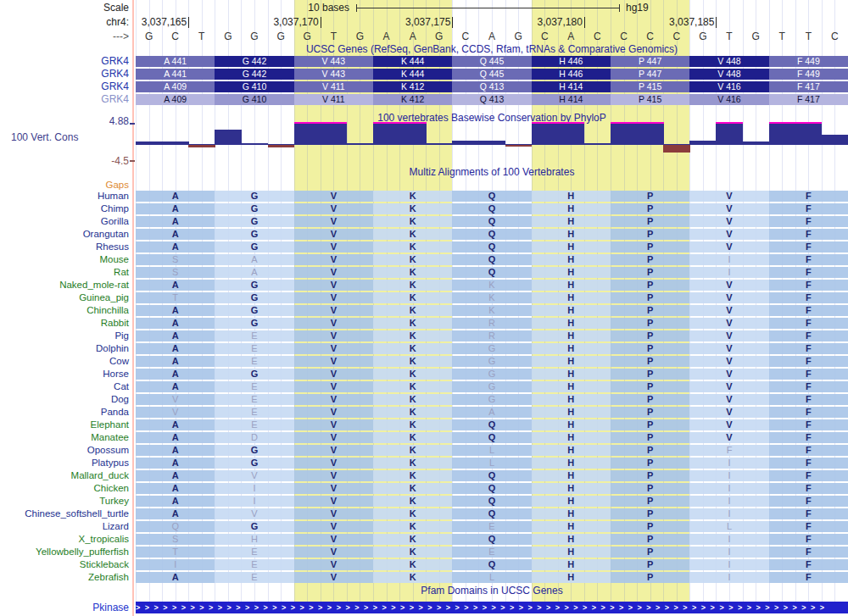  I want to click on species-label: Mouse, so click(64, 259).